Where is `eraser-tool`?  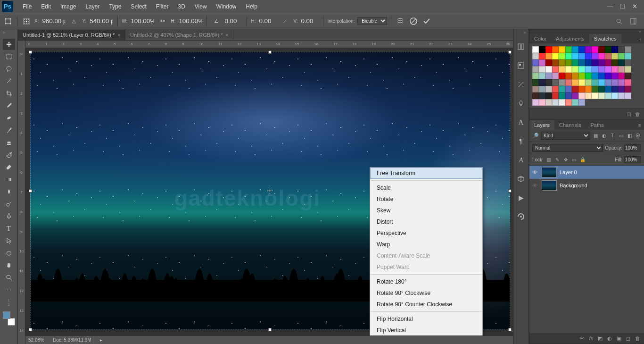
eraser-tool is located at coordinates (9, 167).